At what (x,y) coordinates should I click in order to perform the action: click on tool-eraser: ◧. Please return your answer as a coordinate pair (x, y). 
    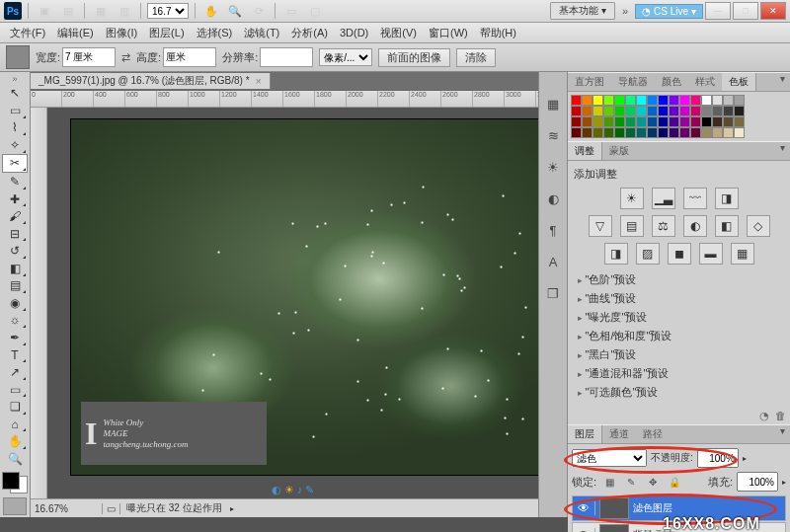
    Looking at the image, I should click on (15, 268).